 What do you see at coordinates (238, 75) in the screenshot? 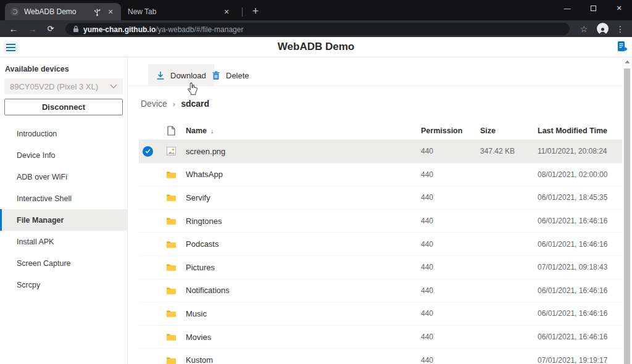
I see `delete-label: Delete` at bounding box center [238, 75].